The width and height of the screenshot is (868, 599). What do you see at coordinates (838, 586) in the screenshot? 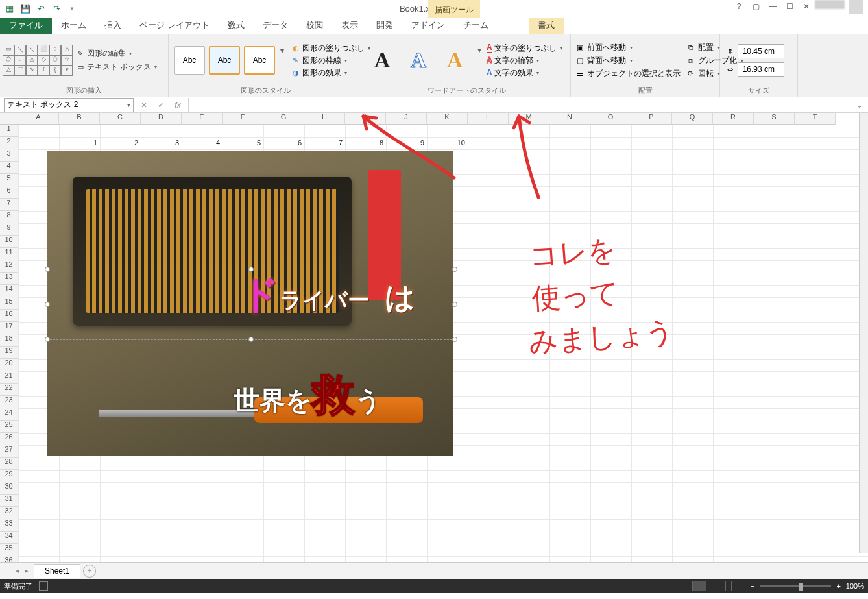
I see `zoom-in-icon: +` at bounding box center [838, 586].